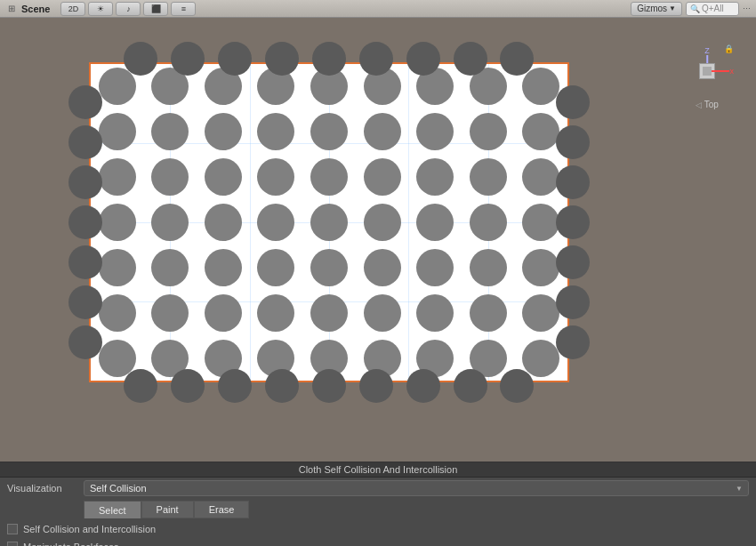 The width and height of the screenshot is (756, 546). What do you see at coordinates (167, 510) in the screenshot?
I see `paint-button: Paint` at bounding box center [167, 510].